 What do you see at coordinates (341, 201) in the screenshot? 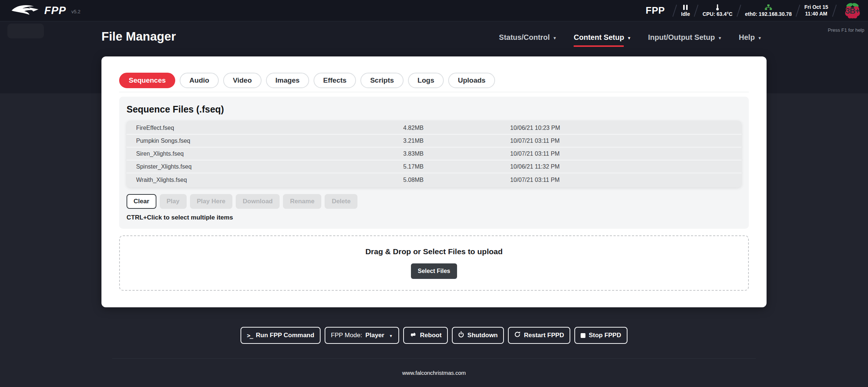
I see `action-button: Delete` at bounding box center [341, 201].